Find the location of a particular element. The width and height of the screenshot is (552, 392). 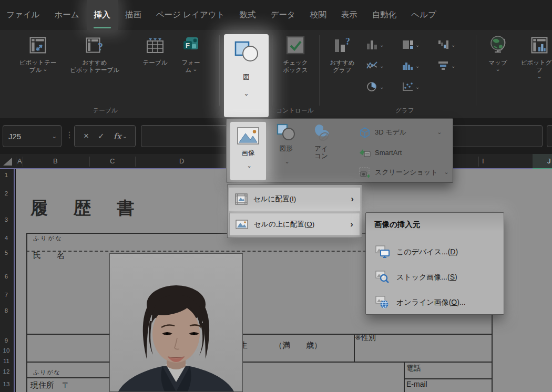

enter-button: ✓ is located at coordinates (101, 136).